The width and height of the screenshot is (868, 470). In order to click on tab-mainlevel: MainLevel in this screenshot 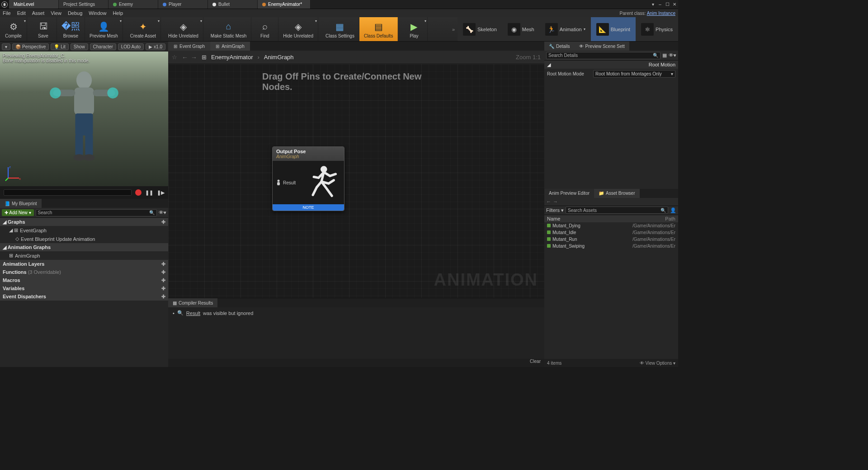, I will do `click(34, 5)`.